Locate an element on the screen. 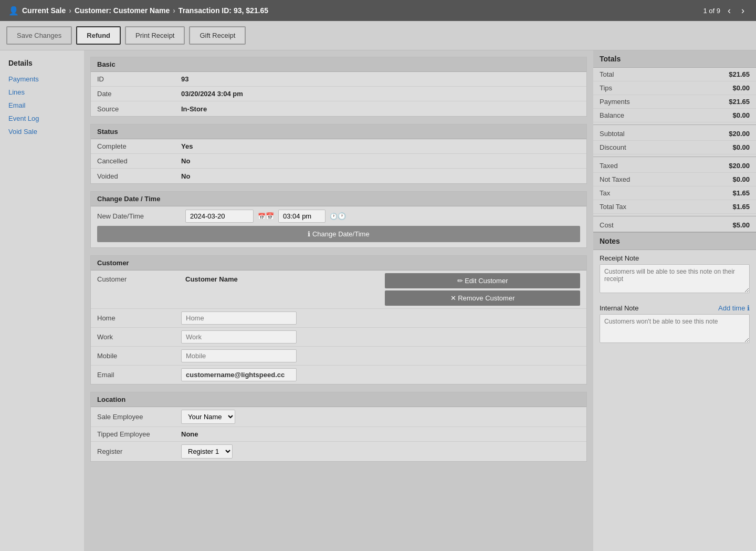 The width and height of the screenshot is (756, 551). save-changes-button: Save Changes is located at coordinates (39, 36).